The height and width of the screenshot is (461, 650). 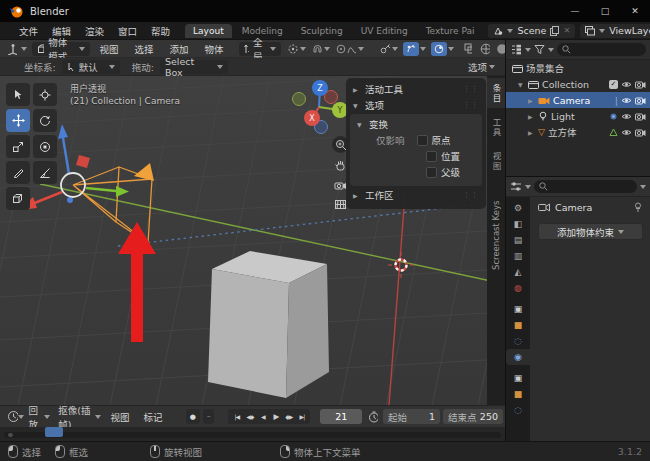 What do you see at coordinates (327, 49) in the screenshot?
I see `snap-settings-chevron` at bounding box center [327, 49].